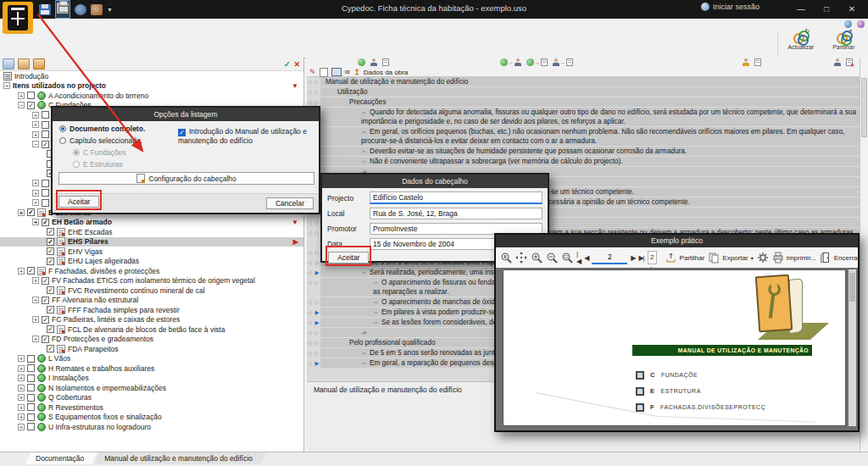  What do you see at coordinates (763, 258) in the screenshot?
I see `settings-gear-icon` at bounding box center [763, 258].